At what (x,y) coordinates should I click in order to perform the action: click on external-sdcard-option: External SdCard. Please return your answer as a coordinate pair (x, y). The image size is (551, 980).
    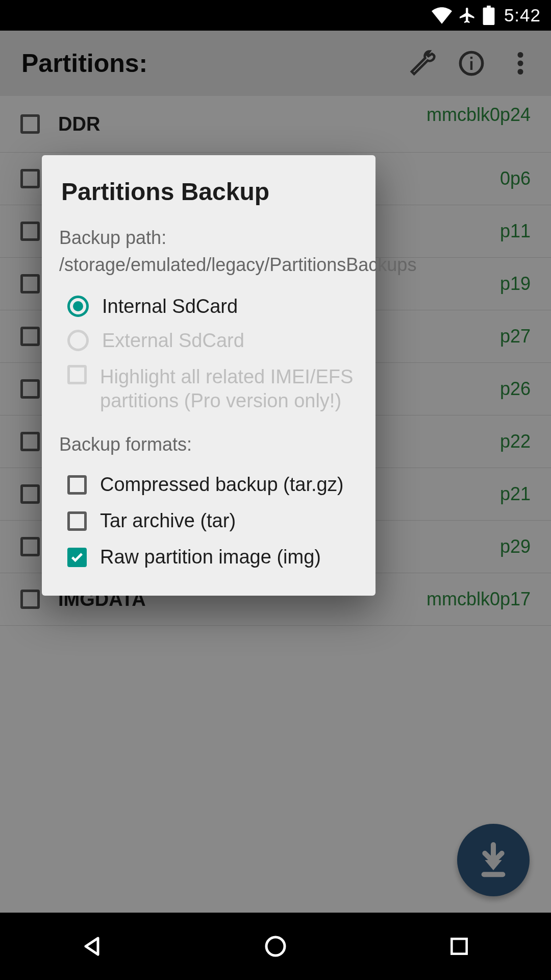
    Looking at the image, I should click on (209, 341).